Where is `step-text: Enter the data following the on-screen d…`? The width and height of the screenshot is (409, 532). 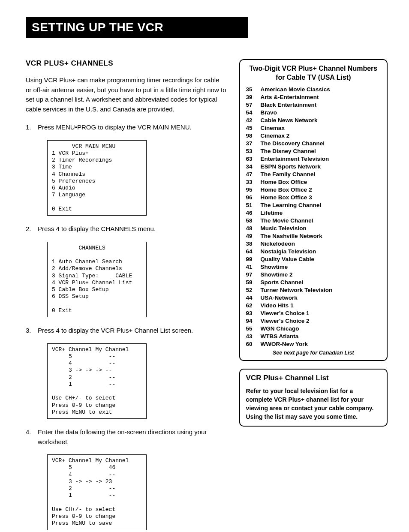
step-text: Enter the data following the on-screen d… is located at coordinates (132, 437).